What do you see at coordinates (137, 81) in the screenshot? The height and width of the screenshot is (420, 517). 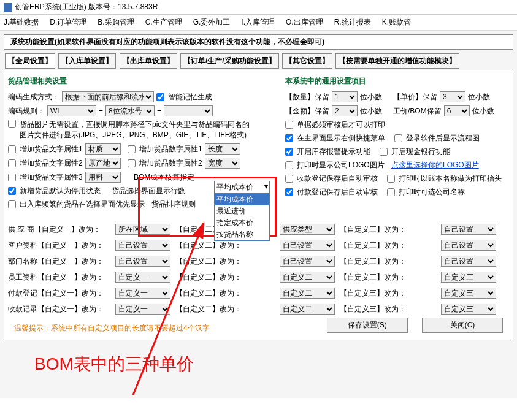 I see `section-left-title: 货品管理相关设置` at bounding box center [137, 81].